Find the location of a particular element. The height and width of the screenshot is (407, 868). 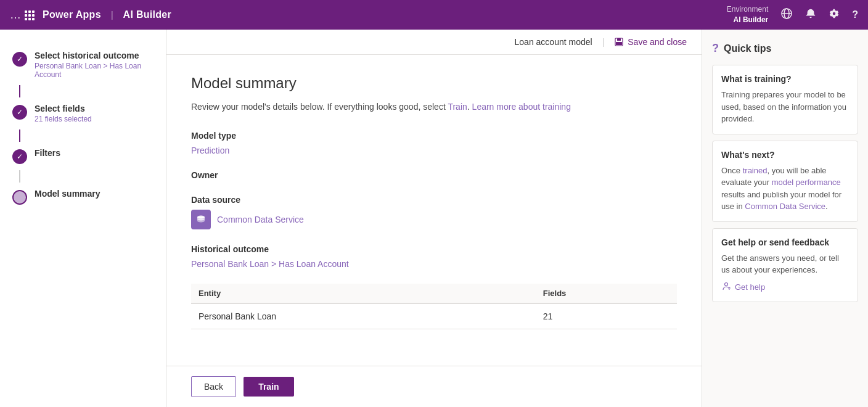

help-icon: ? is located at coordinates (855, 15).